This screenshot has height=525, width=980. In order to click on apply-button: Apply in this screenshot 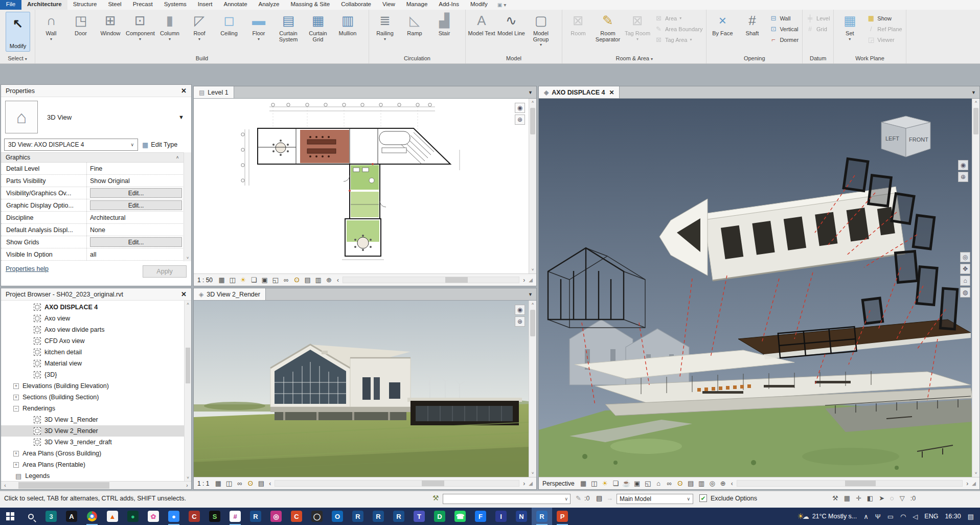, I will do `click(165, 271)`.